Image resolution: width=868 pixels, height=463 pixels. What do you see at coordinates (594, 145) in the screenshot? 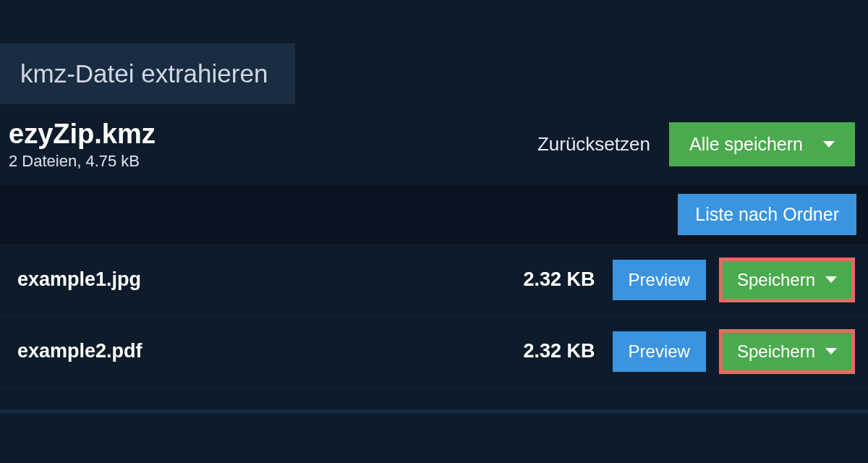
I see `reset-button: Zurücksetzen` at bounding box center [594, 145].